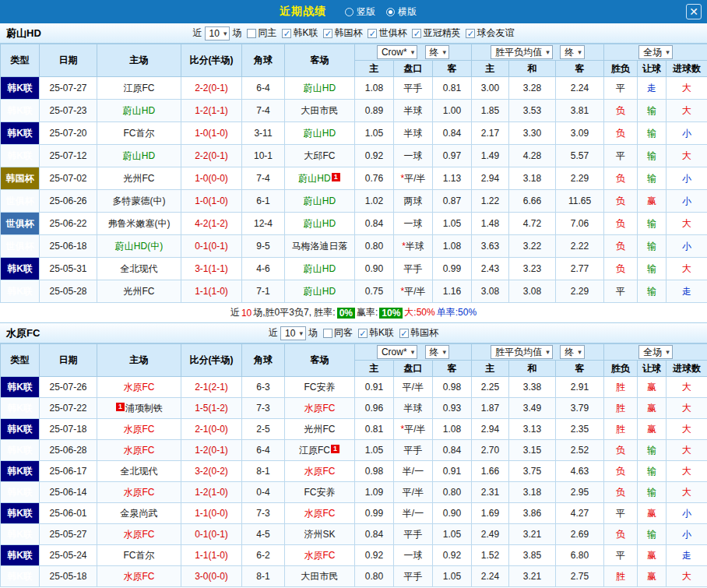 This screenshot has height=588, width=707. Describe the element at coordinates (652, 89) in the screenshot. I see `result-handicap: 走` at that location.